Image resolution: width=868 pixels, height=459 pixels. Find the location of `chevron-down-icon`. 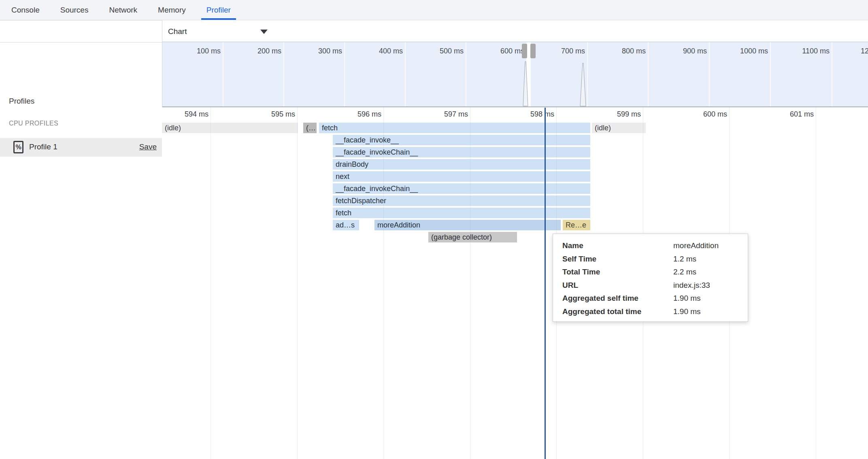

chevron-down-icon is located at coordinates (264, 32).